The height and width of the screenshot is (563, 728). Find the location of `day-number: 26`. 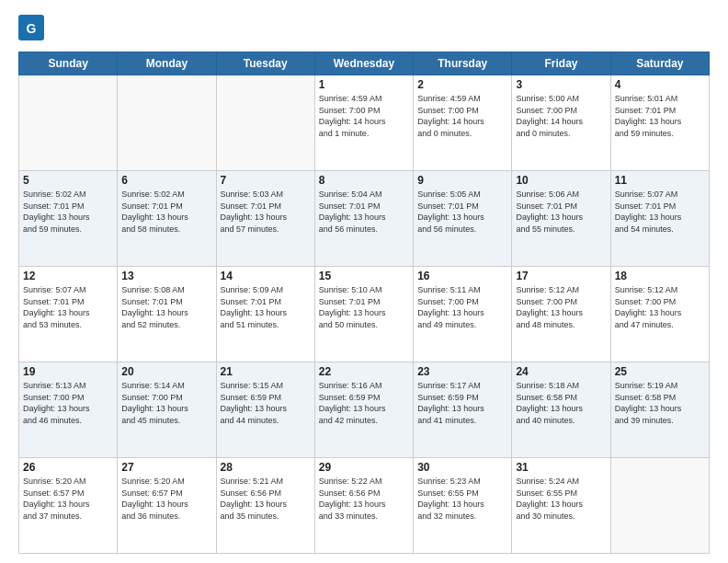

day-number: 26 is located at coordinates (68, 467).